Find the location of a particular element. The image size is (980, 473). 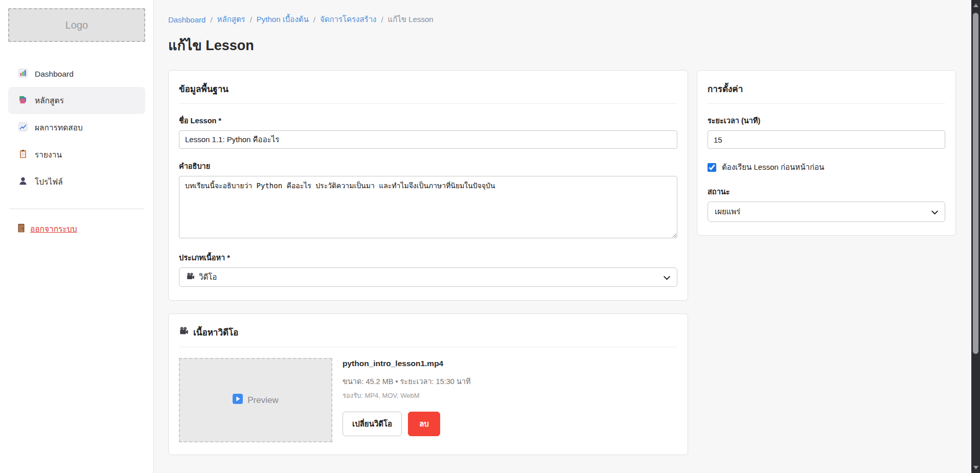

sidebar-item-label: Dashboard is located at coordinates (54, 74).